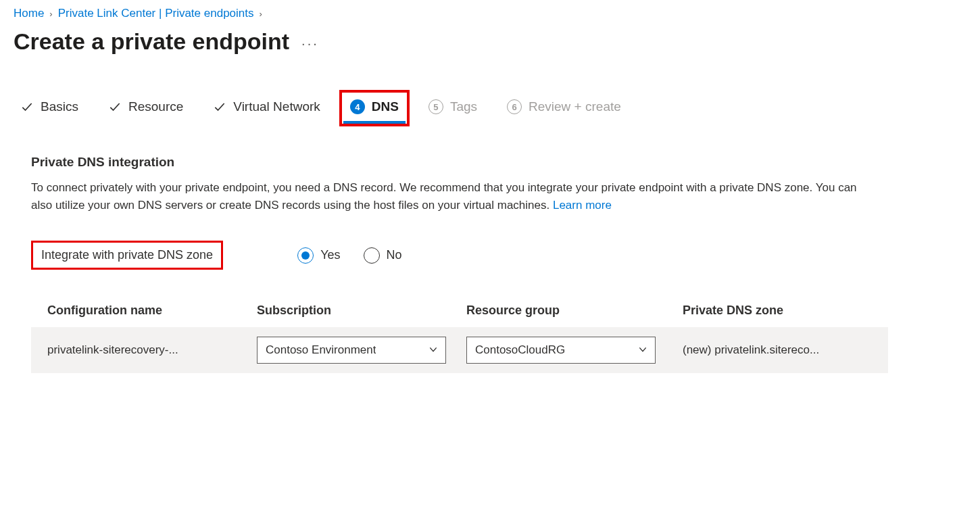 The width and height of the screenshot is (980, 511). I want to click on step-dns-label: DNS, so click(385, 107).